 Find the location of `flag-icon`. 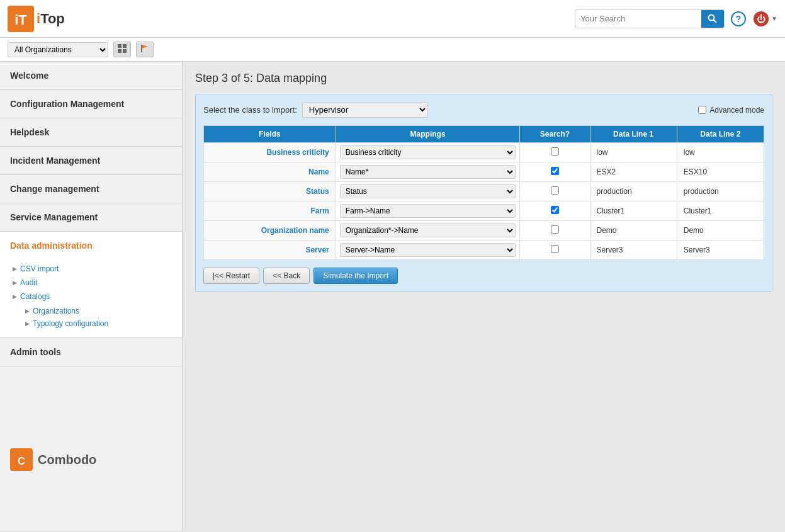

flag-icon is located at coordinates (145, 48).